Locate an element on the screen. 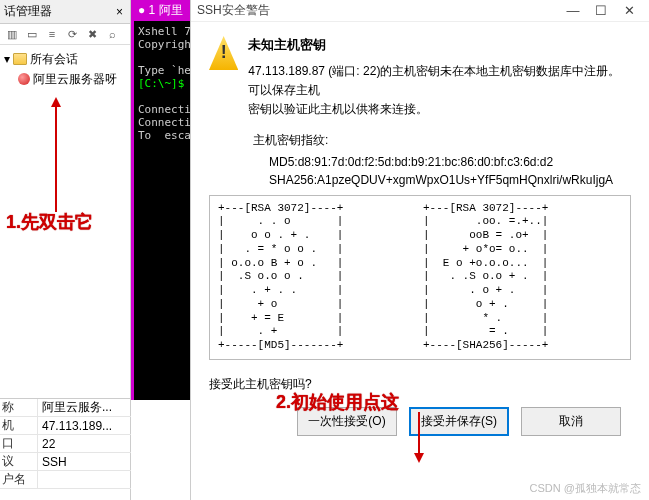 The width and height of the screenshot is (649, 500). accept-prompt: 接受此主机密钥吗? is located at coordinates (420, 384).